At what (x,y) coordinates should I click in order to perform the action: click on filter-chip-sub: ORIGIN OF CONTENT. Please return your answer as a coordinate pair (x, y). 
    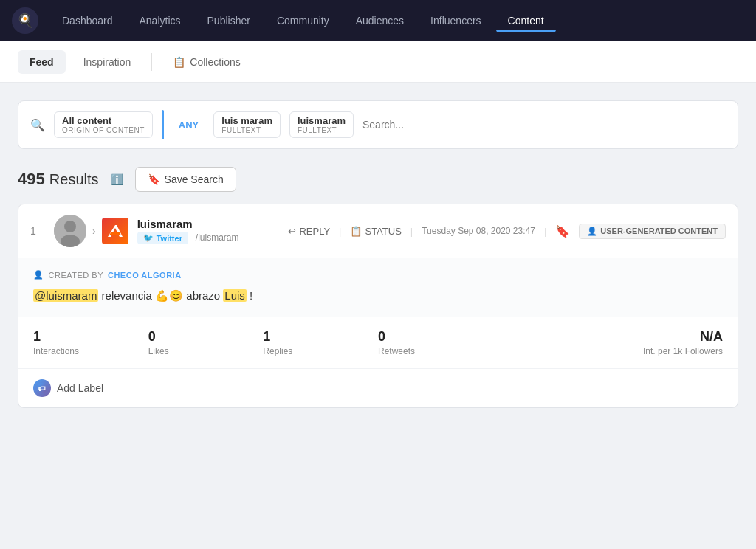
    Looking at the image, I should click on (103, 130).